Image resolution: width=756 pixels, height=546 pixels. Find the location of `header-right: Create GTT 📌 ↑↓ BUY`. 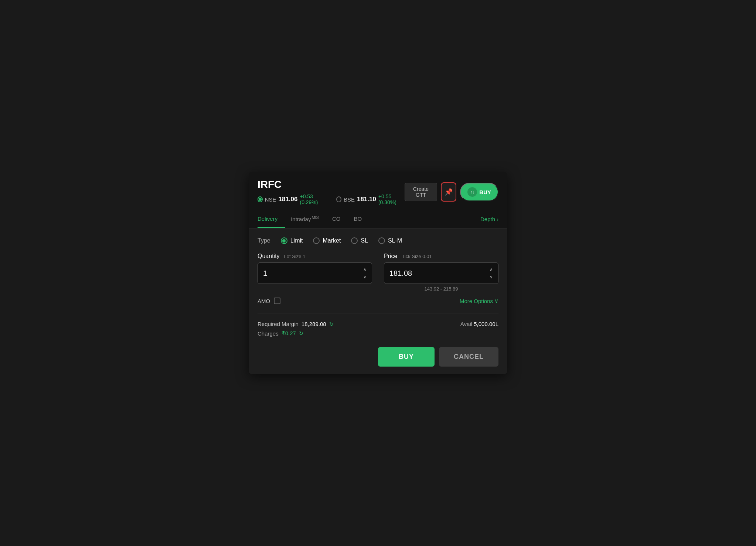

header-right: Create GTT 📌 ↑↓ BUY is located at coordinates (452, 192).